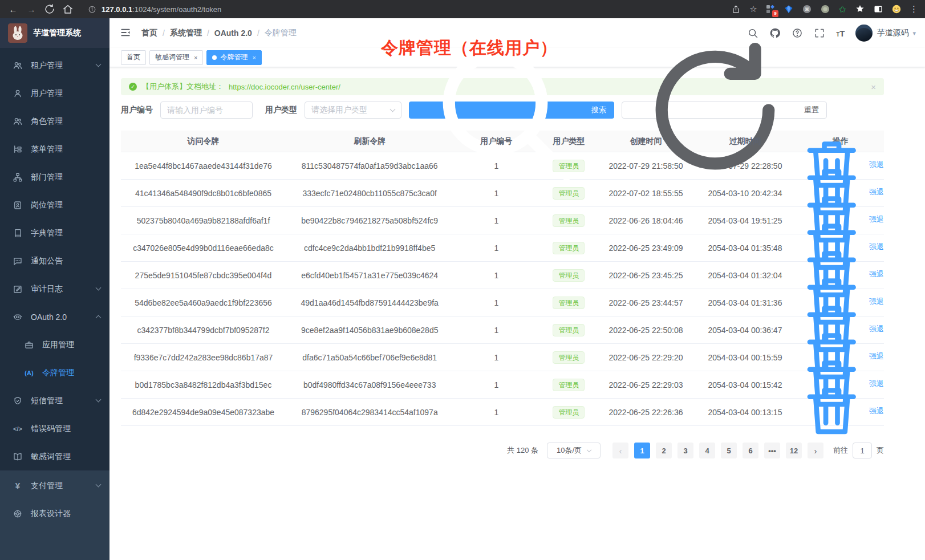 The height and width of the screenshot is (560, 925). I want to click on sidebar-item-post: 岗位管理, so click(55, 205).